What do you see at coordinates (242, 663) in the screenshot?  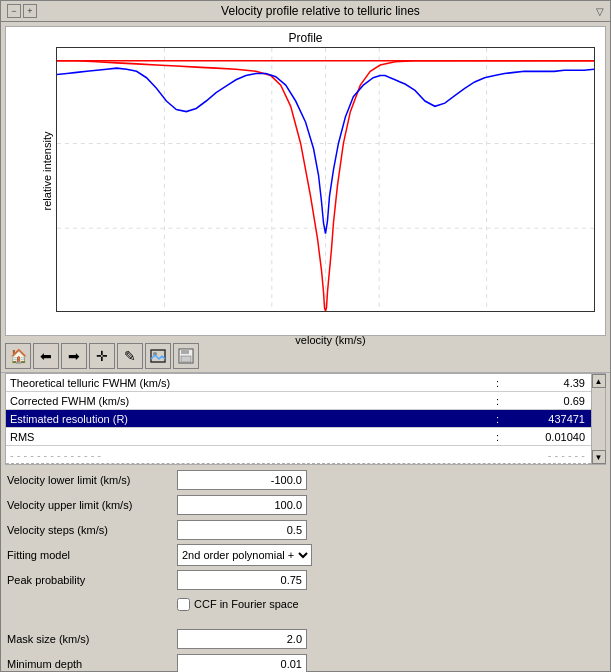 I see `minimum-depth-input` at bounding box center [242, 663].